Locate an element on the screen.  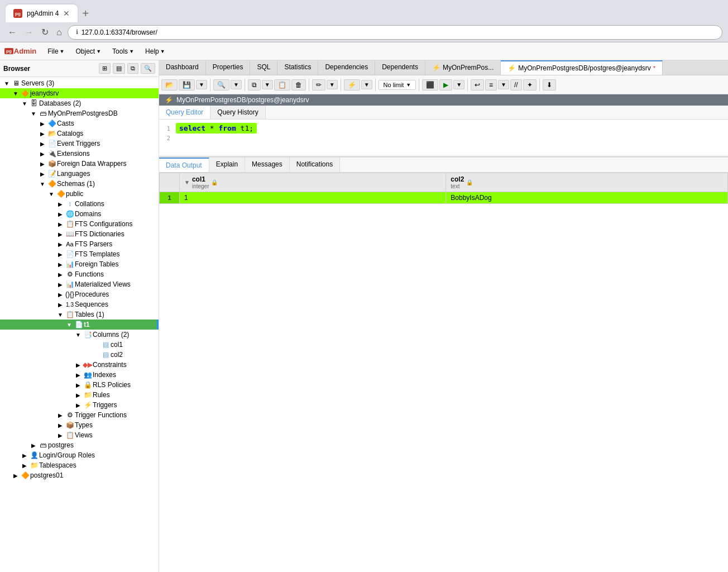
forward-button: → is located at coordinates (29, 32).